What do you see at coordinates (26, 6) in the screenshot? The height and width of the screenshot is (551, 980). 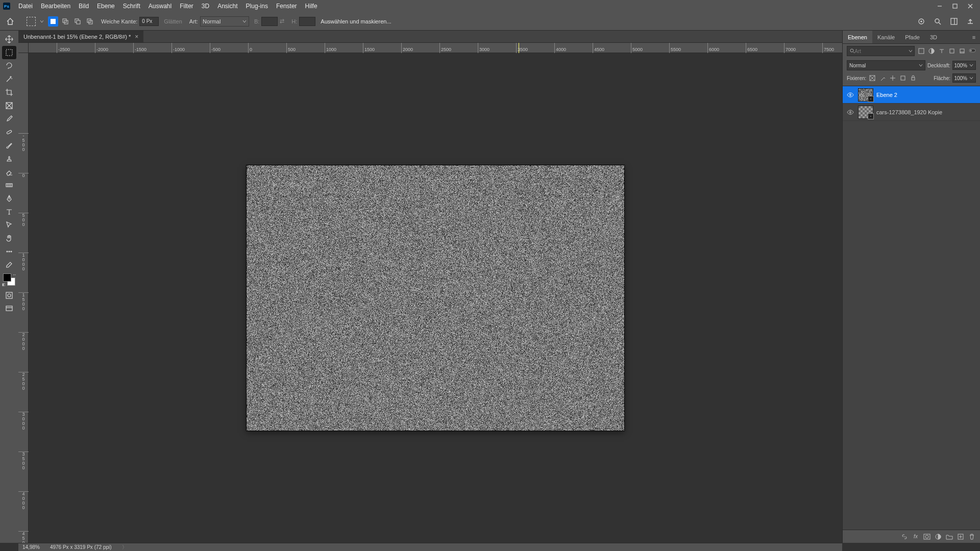 I see `menu-datei: Datei` at bounding box center [26, 6].